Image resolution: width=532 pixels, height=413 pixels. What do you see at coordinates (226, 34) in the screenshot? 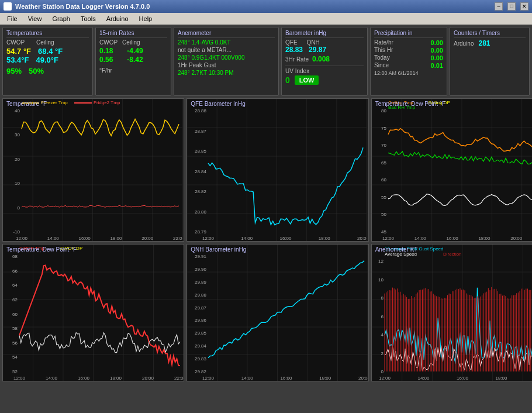
I see `anemometer-title: Anemometer` at bounding box center [226, 34].